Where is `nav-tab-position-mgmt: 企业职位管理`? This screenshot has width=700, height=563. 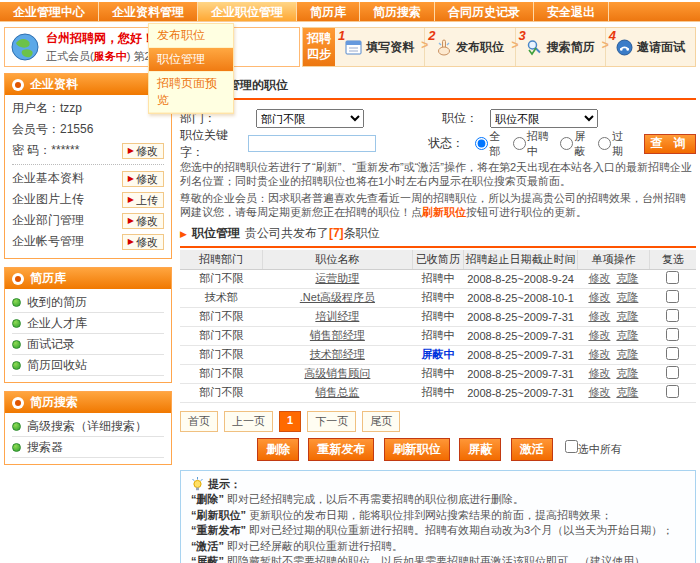 nav-tab-position-mgmt: 企业职位管理 is located at coordinates (248, 12).